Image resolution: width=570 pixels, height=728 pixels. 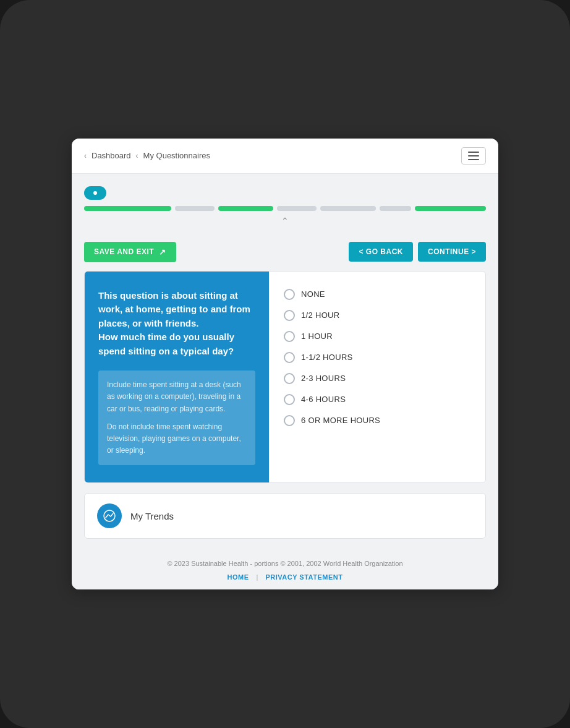 What do you see at coordinates (377, 336) in the screenshot?
I see `option-1-hour: 1 HOUR` at bounding box center [377, 336].